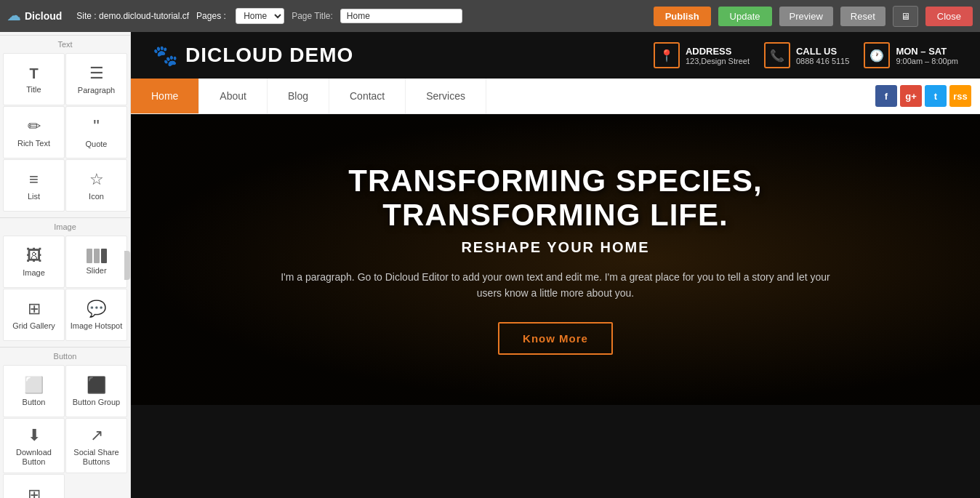  Describe the element at coordinates (33, 273) in the screenshot. I see `sidebar-label-image: Image` at that location.